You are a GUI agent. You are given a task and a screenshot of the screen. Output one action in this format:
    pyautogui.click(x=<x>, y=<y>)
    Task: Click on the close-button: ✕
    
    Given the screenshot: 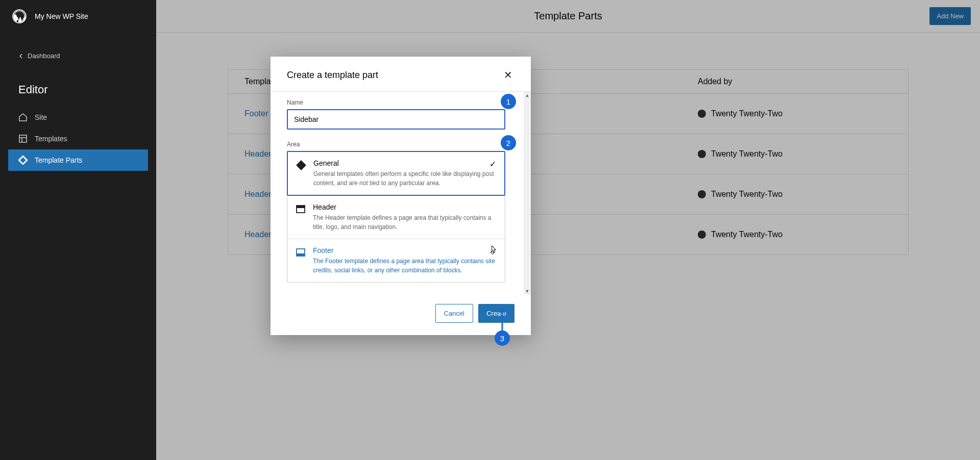 What is the action you would take?
    pyautogui.click(x=508, y=75)
    